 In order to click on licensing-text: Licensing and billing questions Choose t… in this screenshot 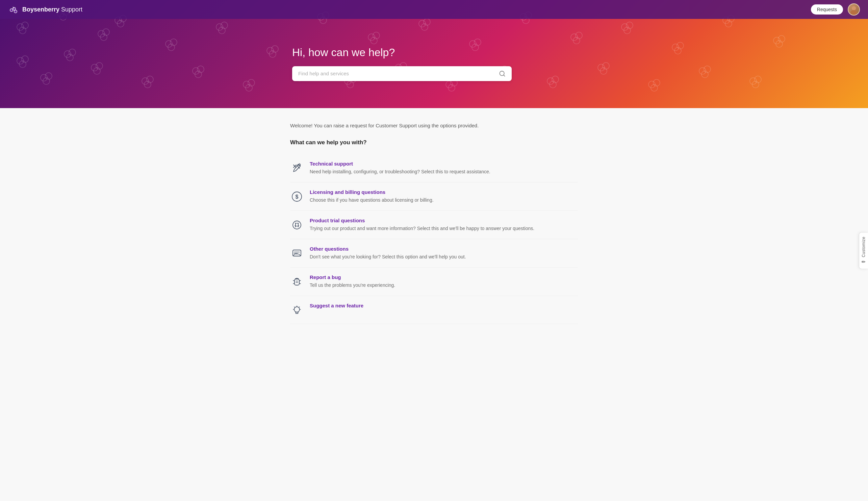, I will do `click(372, 196)`.